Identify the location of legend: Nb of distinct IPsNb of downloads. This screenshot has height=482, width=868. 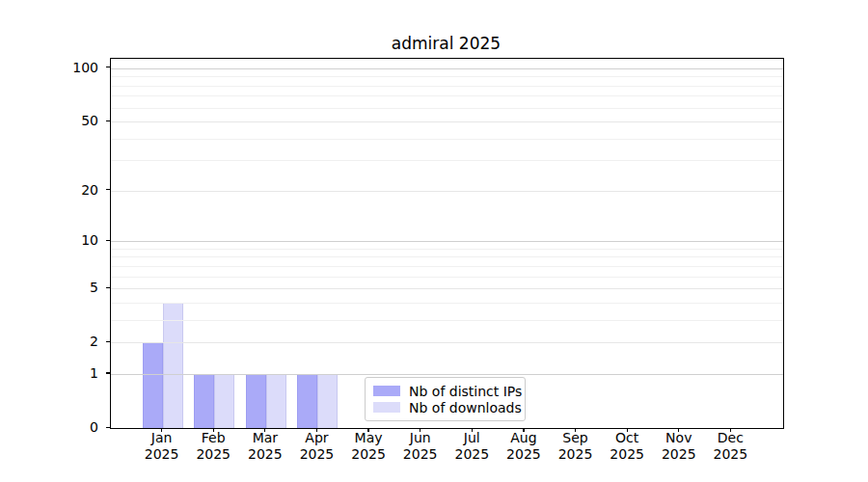
(446, 399).